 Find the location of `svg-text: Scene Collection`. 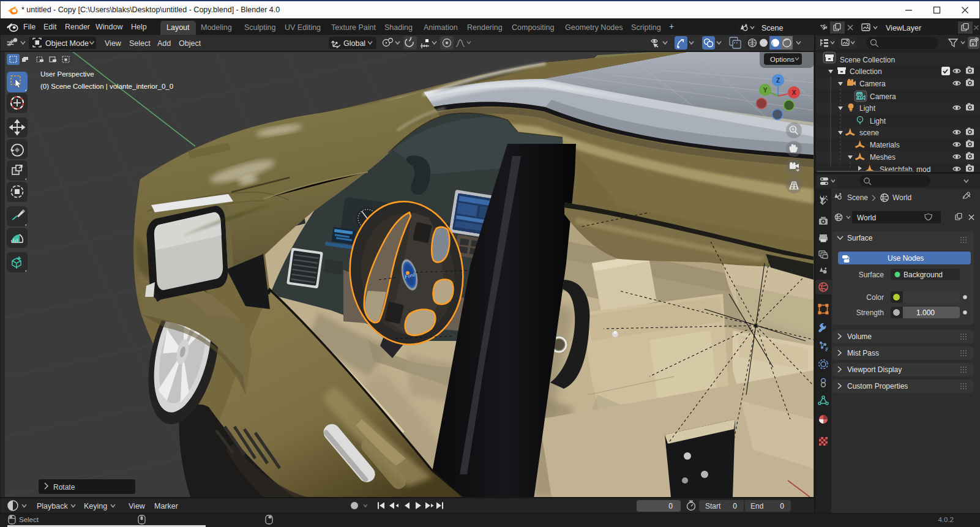

svg-text: Scene Collection is located at coordinates (867, 60).